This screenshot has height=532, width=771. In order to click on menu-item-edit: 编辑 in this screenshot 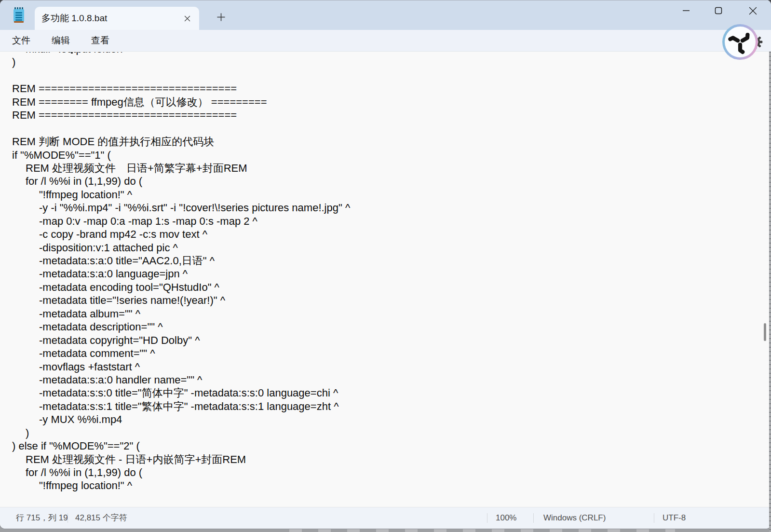, I will do `click(61, 41)`.